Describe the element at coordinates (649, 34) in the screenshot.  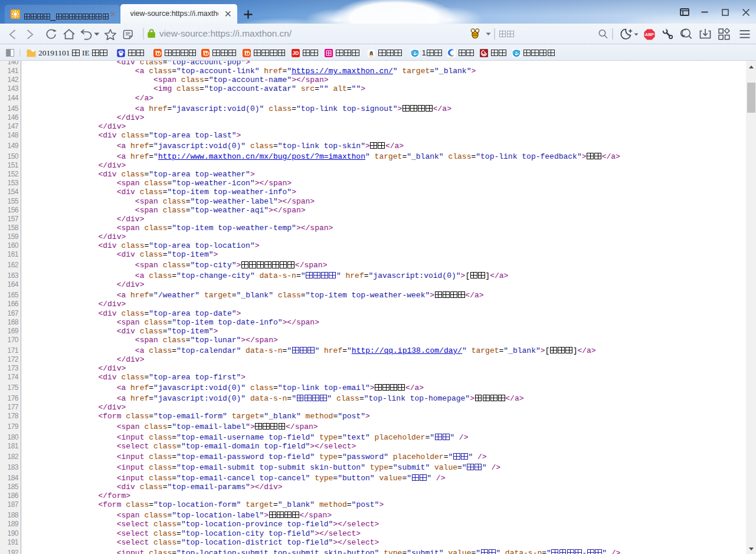
I see `svg-text: ABP` at that location.